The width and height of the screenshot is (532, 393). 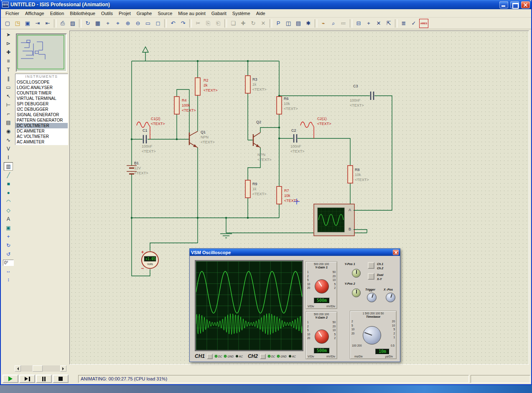 What do you see at coordinates (210, 356) in the screenshot?
I see `ch1-coupling-button` at bounding box center [210, 356].